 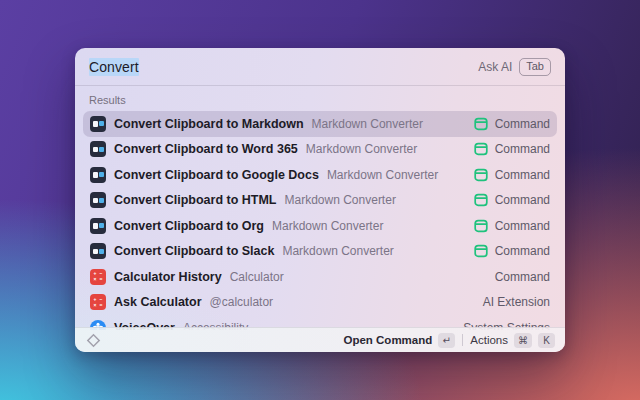 I want to click on actions-button: Actions ⌘ K, so click(x=512, y=340).